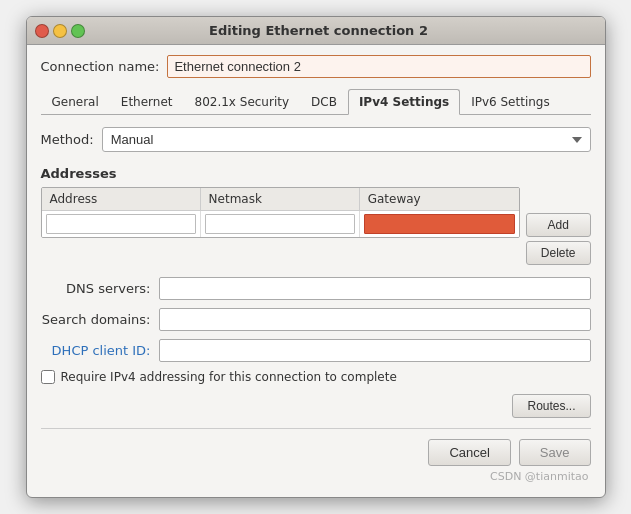  Describe the element at coordinates (280, 224) in the screenshot. I see `netmask-cell` at that location.